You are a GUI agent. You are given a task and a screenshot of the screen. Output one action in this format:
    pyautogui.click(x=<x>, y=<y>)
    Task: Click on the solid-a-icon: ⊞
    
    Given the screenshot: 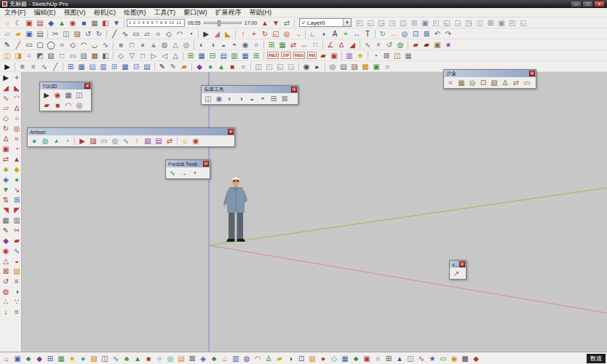 What is the action you would take?
    pyautogui.click(x=274, y=99)
    